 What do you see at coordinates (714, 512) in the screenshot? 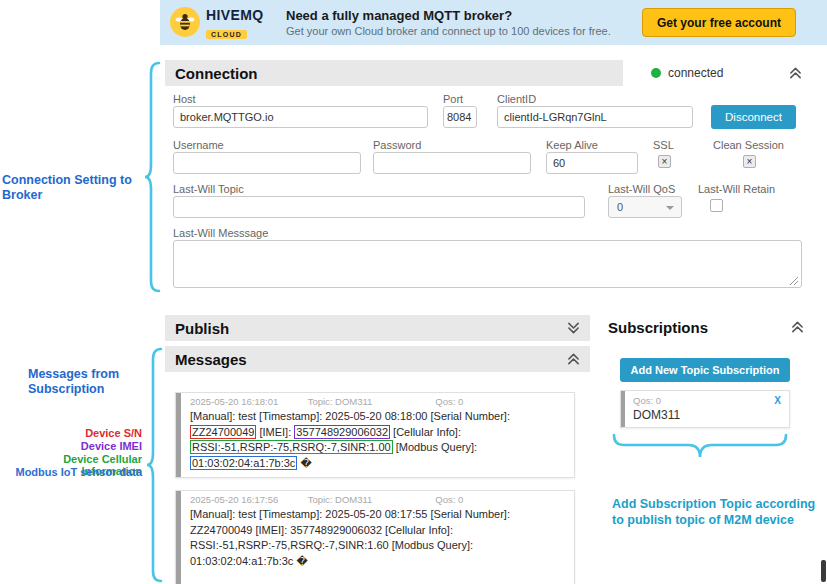
I see `annotation-subscription-note: Add Subscription Topic according to publ…` at bounding box center [714, 512].